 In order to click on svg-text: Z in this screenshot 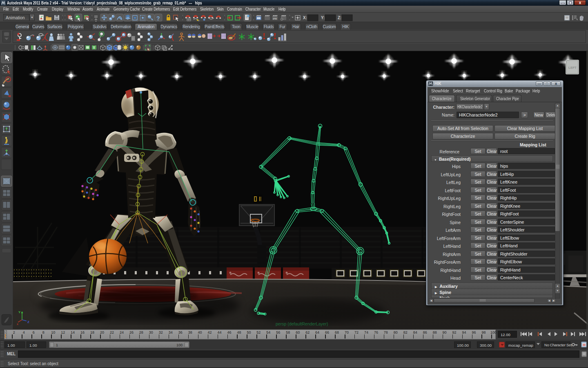, I will do `click(29, 322)`.